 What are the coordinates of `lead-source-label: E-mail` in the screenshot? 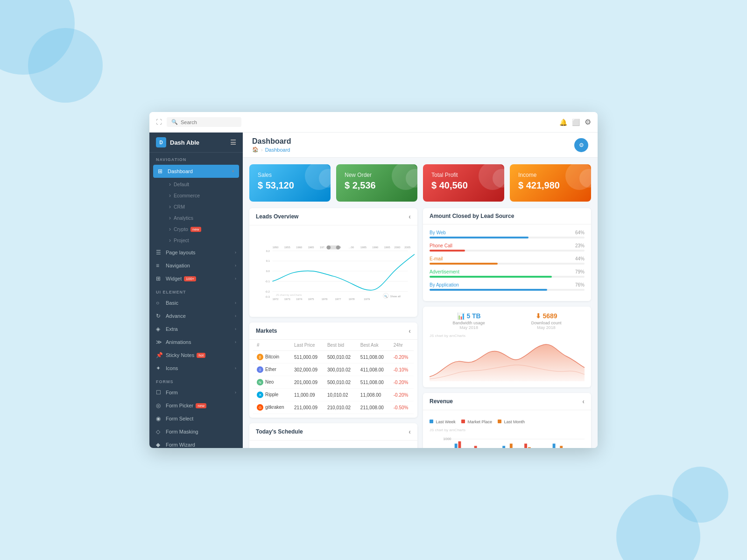 It's located at (436, 259).